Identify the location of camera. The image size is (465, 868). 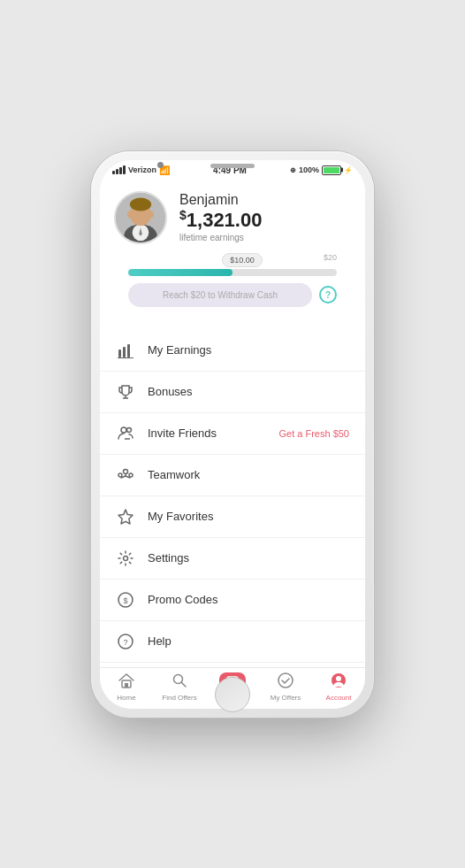
(161, 165).